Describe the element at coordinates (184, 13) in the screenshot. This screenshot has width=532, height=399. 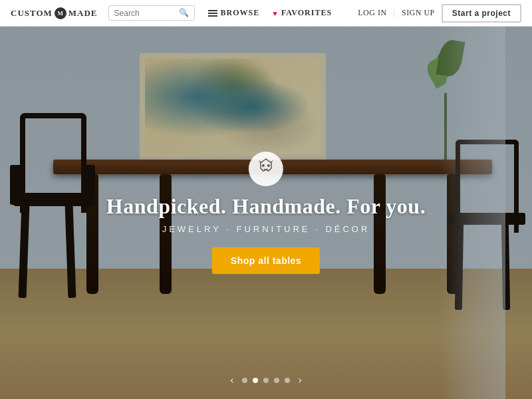
I see `search-icon: 🔍` at that location.